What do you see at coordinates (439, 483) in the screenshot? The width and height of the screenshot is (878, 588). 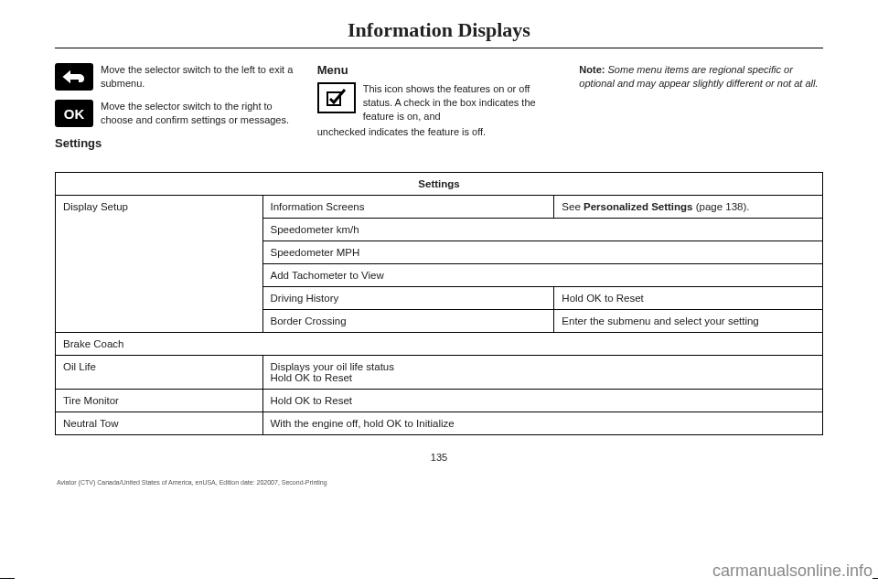 I see `footer-text: Aviator (CTV) Canada/United States of Am…` at bounding box center [439, 483].